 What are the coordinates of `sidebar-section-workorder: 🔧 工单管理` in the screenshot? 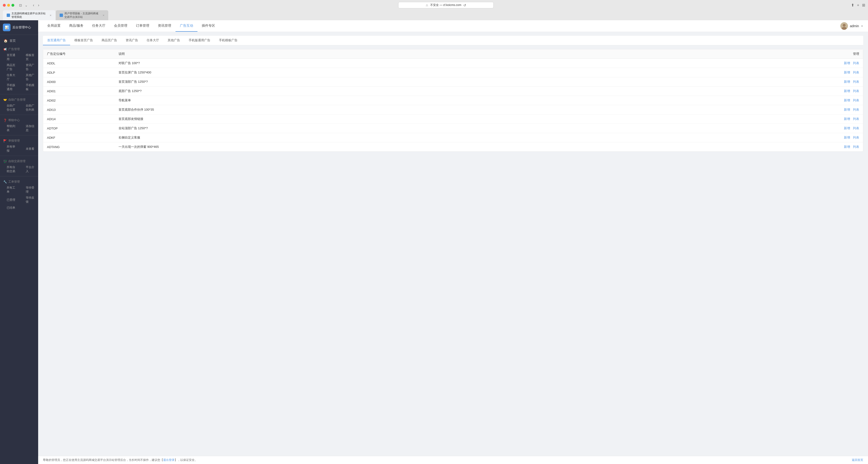 It's located at (19, 181).